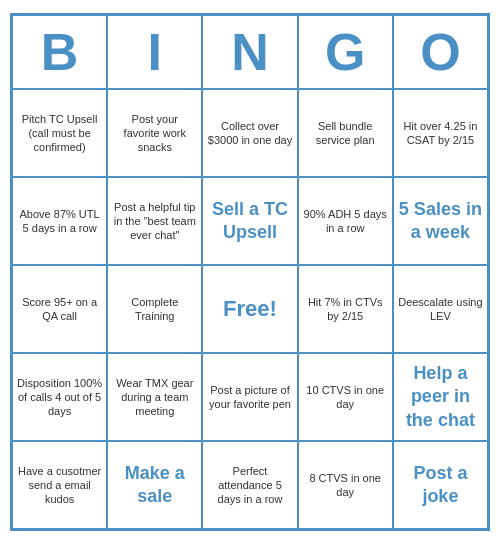  What do you see at coordinates (346, 52) in the screenshot?
I see `header-g: G` at bounding box center [346, 52].